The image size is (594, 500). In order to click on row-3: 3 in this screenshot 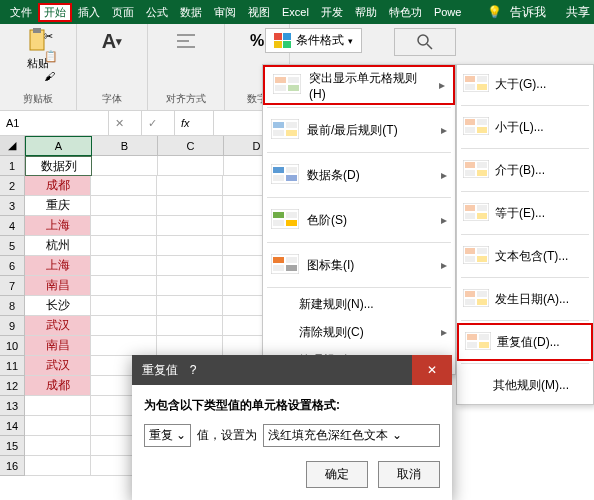, I will do `click(12, 206)`.